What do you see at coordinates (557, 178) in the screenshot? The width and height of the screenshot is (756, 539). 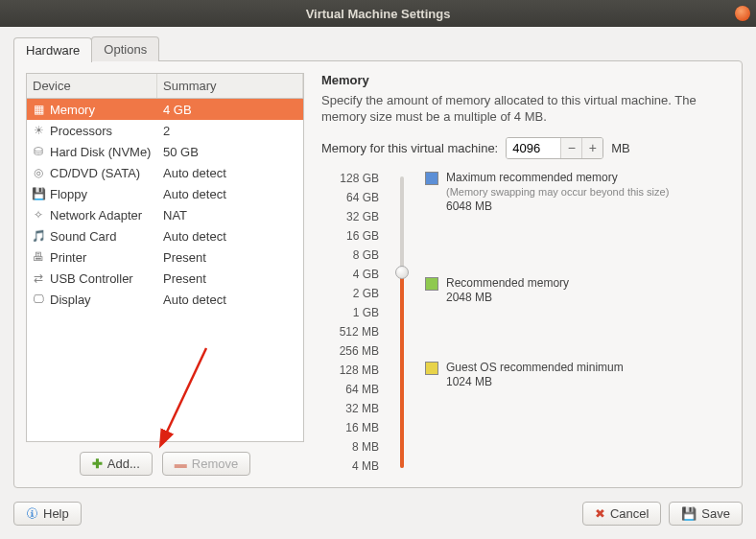 I see `marker-max-label: Maximum recommended memory` at bounding box center [557, 178].